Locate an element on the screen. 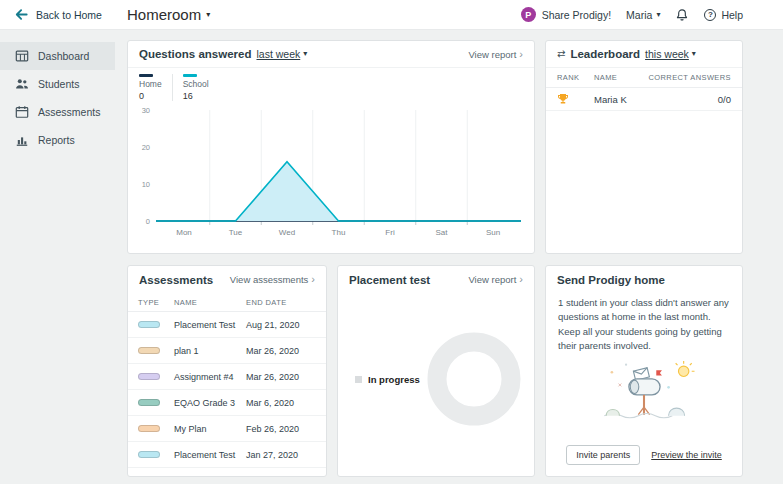  assessments-header: Assessments View assessments is located at coordinates (227, 280).